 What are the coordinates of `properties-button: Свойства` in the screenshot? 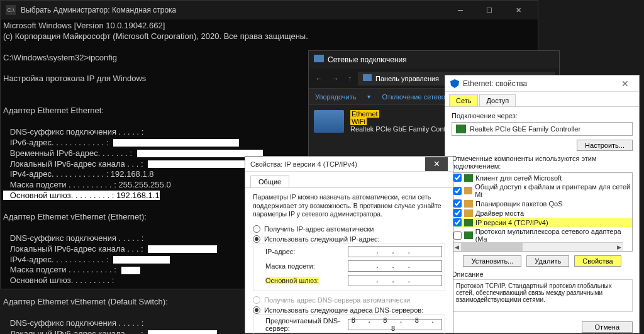 It's located at (597, 261).